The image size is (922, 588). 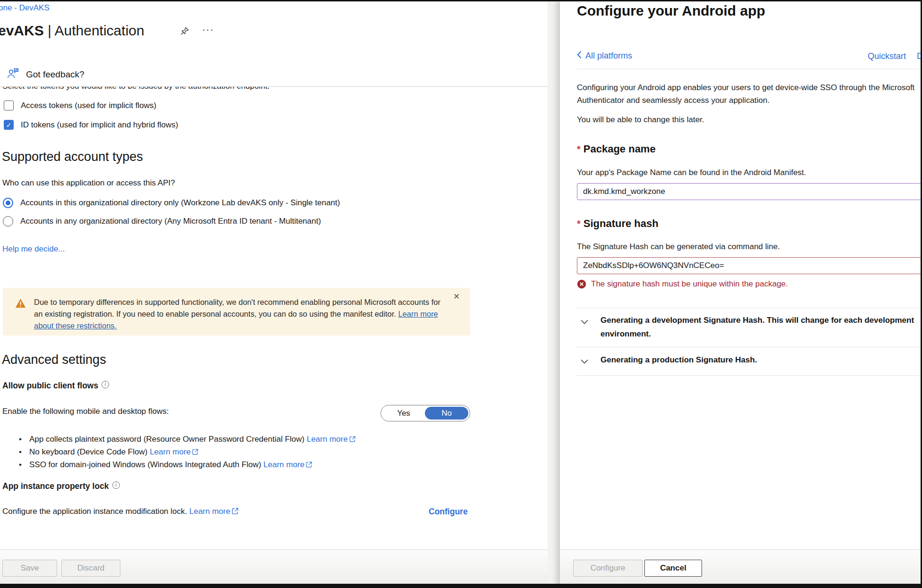 What do you see at coordinates (56, 486) in the screenshot?
I see `app-instance-property-lock-label: App instance property lock` at bounding box center [56, 486].